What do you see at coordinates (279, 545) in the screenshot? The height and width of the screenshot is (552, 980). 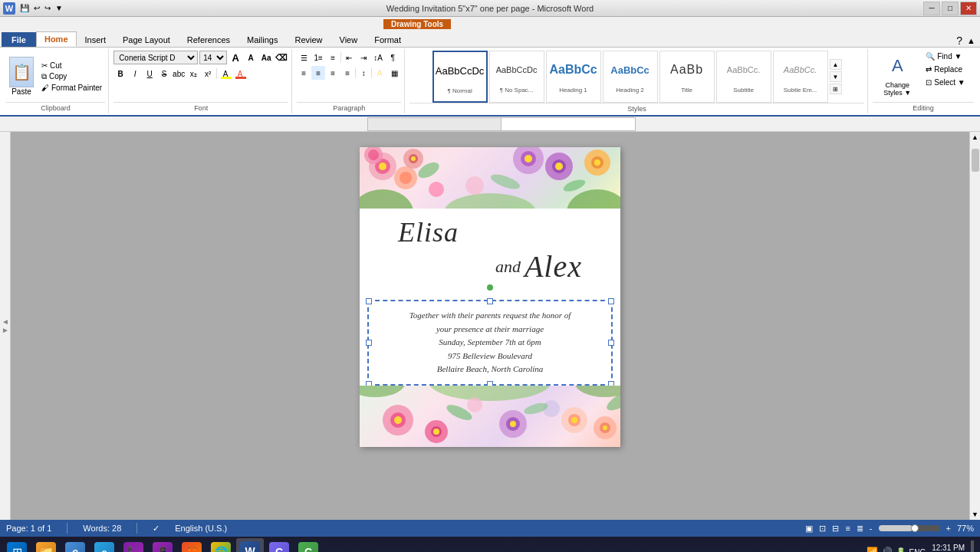 I see `cortana-button: C` at bounding box center [279, 545].